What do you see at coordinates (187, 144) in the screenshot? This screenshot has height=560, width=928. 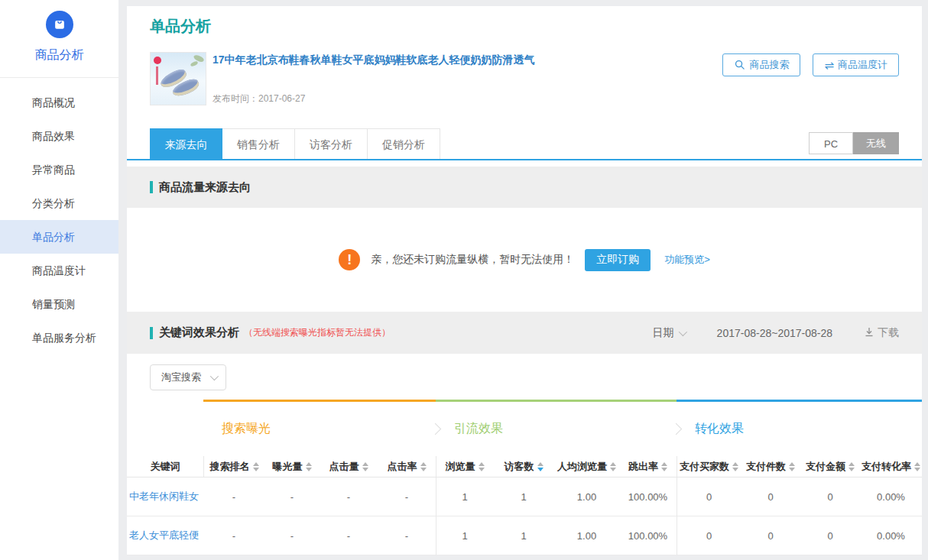 I see `tab-source-destination: 来源去向` at bounding box center [187, 144].